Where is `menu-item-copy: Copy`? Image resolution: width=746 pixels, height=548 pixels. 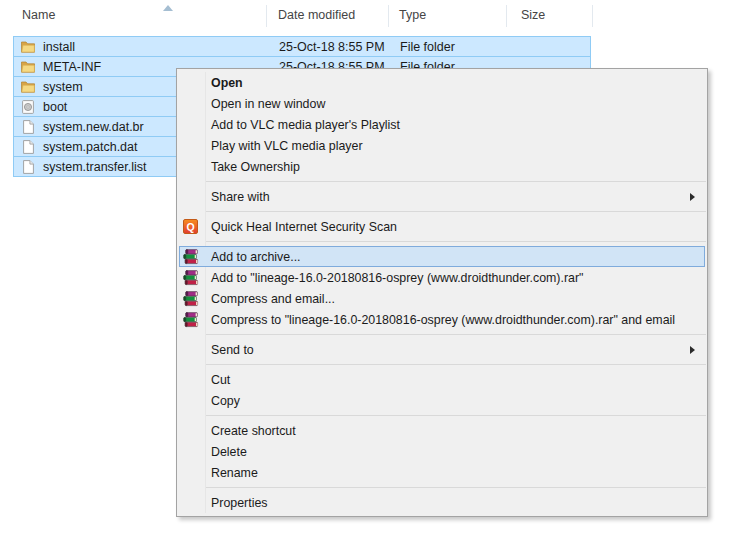
menu-item-copy: Copy is located at coordinates (442, 400).